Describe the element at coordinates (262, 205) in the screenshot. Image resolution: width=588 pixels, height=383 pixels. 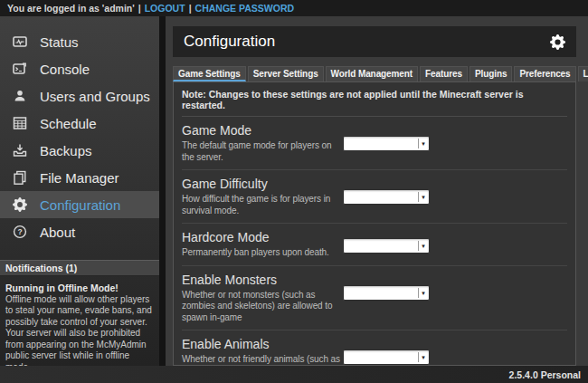
I see `setting-description: How difficult the game is for players in…` at that location.